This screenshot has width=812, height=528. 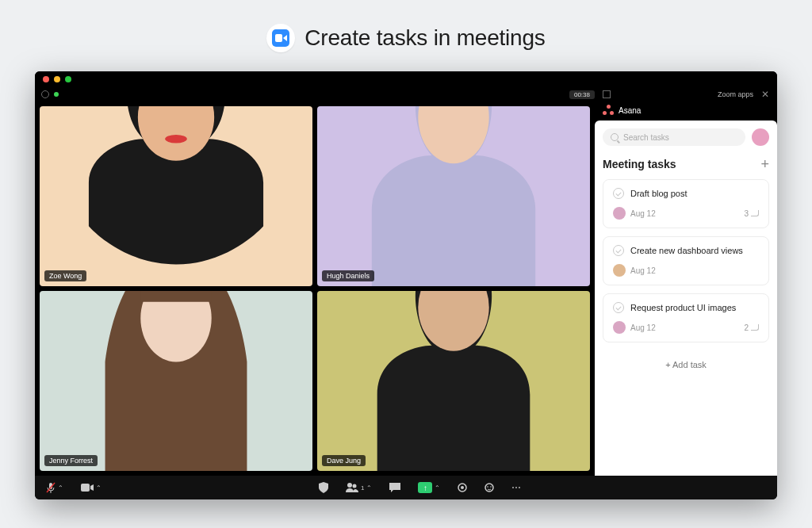 What do you see at coordinates (429, 488) in the screenshot?
I see `share-screen-button: ↑ ⌃` at bounding box center [429, 488].